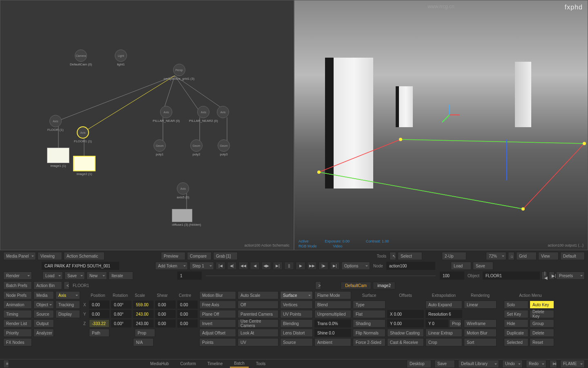 This screenshot has width=588, height=368. Describe the element at coordinates (553, 364) in the screenshot. I see `fish-icon: ⋈` at that location.